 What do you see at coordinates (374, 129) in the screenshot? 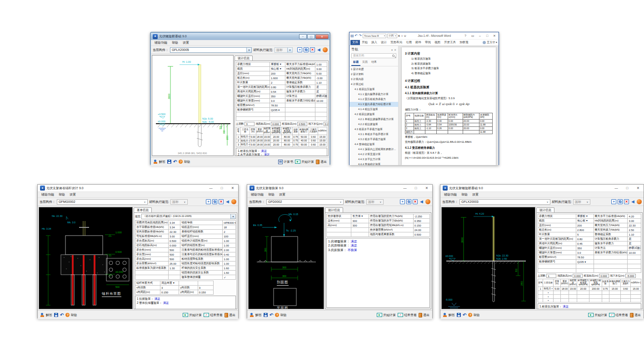
I see `nav-heading-item: 4.3 桩基水平承载力验算` at bounding box center [374, 129].